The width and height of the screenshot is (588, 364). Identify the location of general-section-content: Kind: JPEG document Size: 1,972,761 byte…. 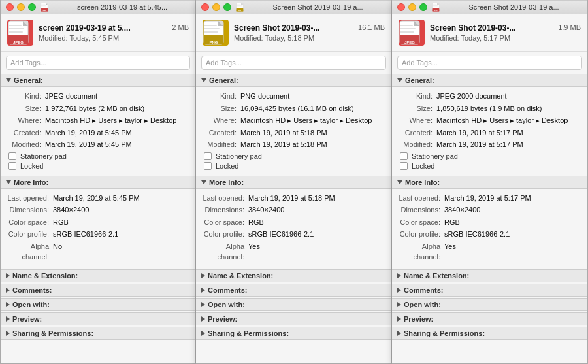
(98, 131).